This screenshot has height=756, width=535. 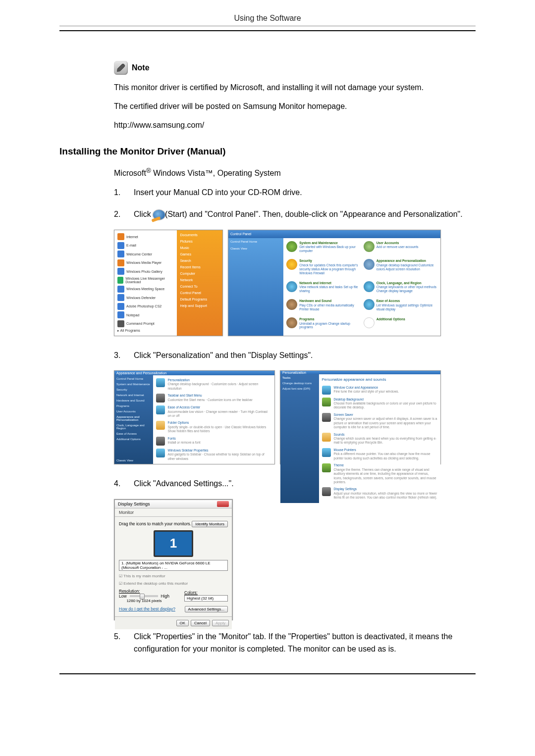 What do you see at coordinates (147, 609) in the screenshot?
I see `help-link: How do I get the best display?` at bounding box center [147, 609].